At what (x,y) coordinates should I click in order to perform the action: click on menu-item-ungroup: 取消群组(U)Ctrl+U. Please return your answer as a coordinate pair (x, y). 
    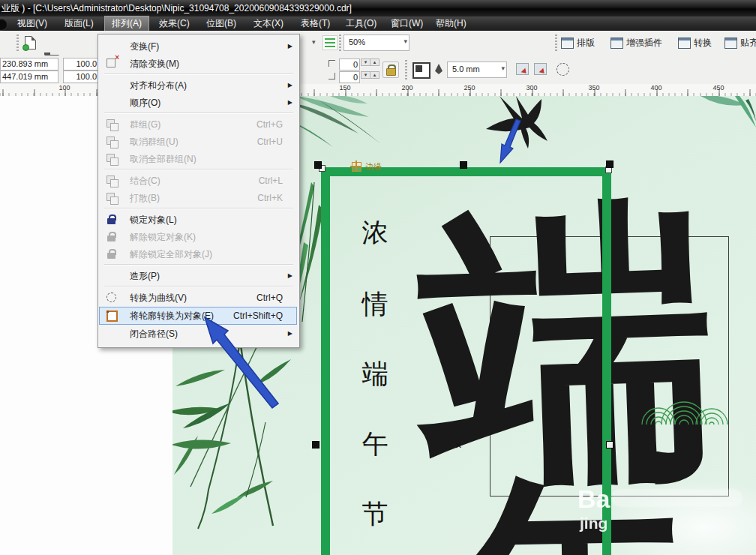
    Looking at the image, I should click on (198, 142).